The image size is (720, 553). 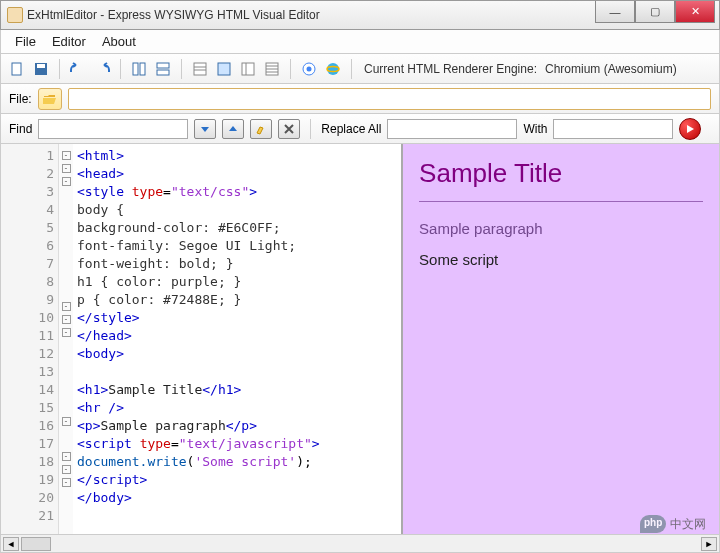 What do you see at coordinates (36, 544) in the screenshot?
I see `scroll-thumb` at bounding box center [36, 544].